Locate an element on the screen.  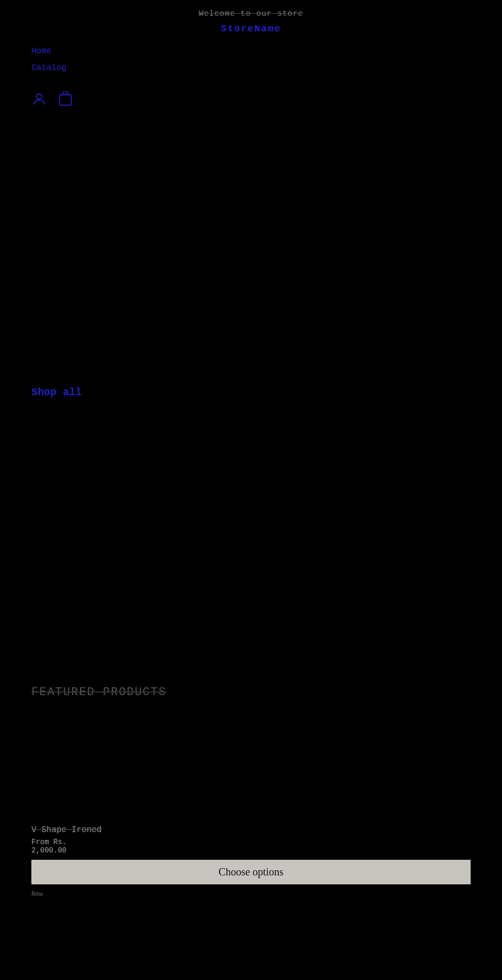
nav-link-home: Home is located at coordinates (251, 51).